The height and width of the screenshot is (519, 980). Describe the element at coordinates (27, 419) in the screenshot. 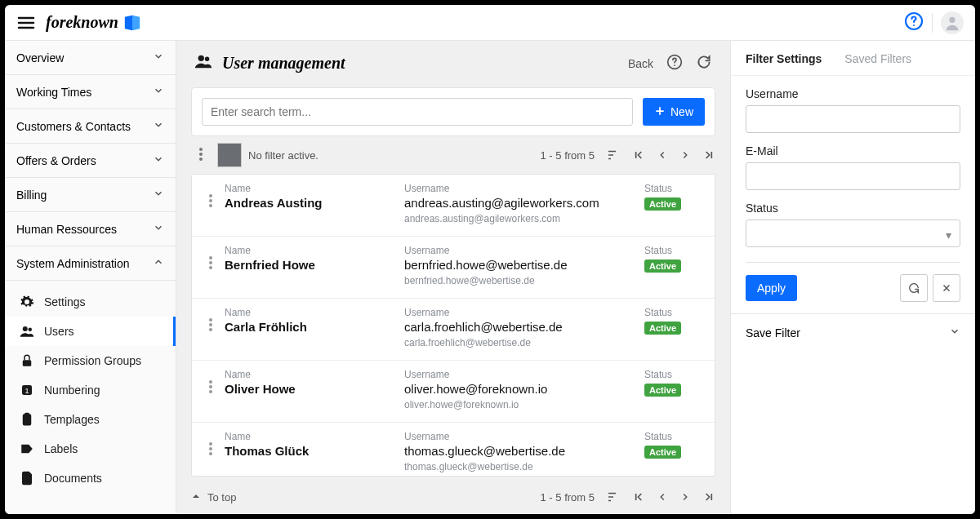

I see `clipboard-icon` at that location.